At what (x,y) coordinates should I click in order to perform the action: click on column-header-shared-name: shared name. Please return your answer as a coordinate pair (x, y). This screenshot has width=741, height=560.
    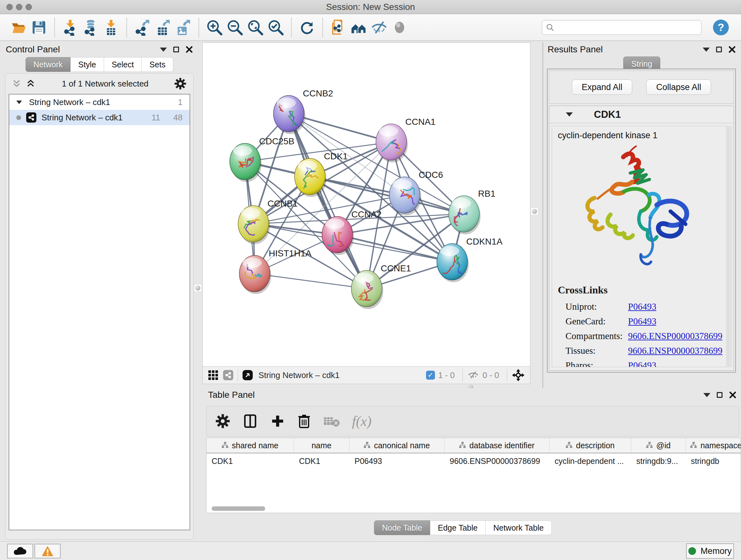
    Looking at the image, I should click on (250, 445).